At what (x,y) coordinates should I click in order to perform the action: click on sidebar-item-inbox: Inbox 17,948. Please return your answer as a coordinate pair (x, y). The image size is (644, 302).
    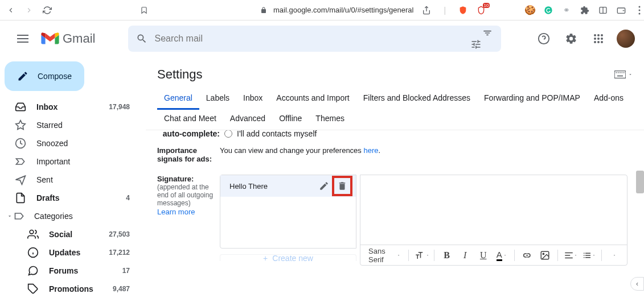
    Looking at the image, I should click on (68, 107).